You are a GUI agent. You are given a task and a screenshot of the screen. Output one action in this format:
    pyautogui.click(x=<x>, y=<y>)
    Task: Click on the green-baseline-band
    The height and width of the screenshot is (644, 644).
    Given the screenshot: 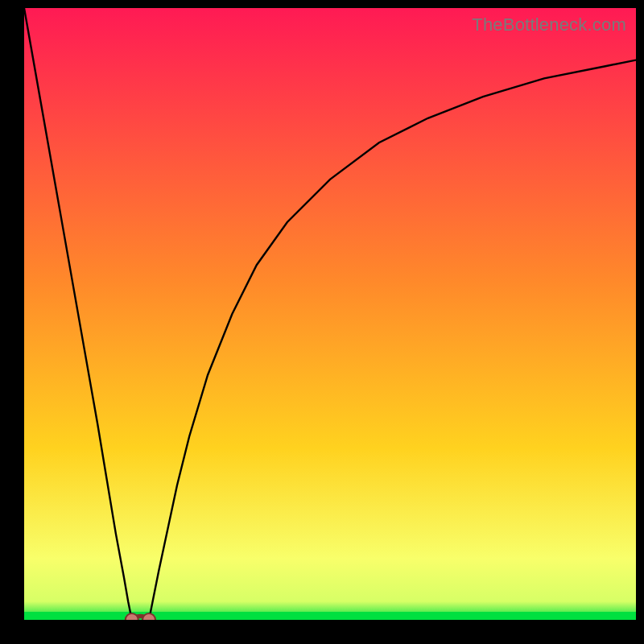 What is the action you would take?
    pyautogui.click(x=330, y=616)
    